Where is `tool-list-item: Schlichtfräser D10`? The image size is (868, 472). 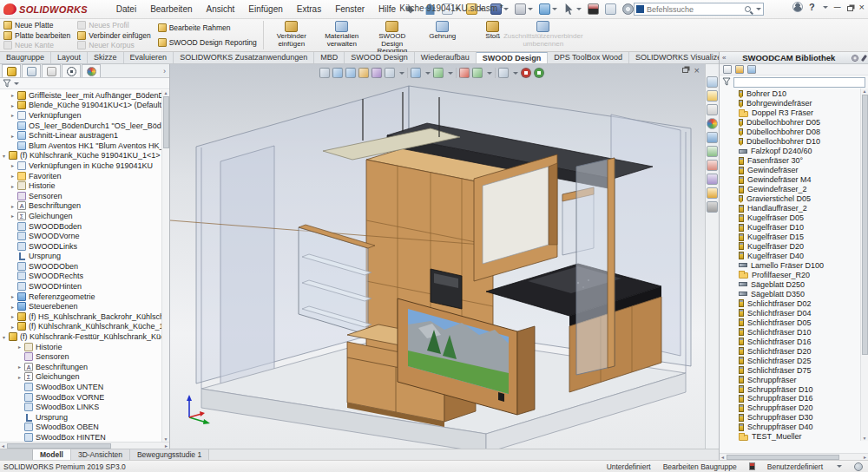
tool-list-item: Schlichtfräser D10 is located at coordinates (793, 331).